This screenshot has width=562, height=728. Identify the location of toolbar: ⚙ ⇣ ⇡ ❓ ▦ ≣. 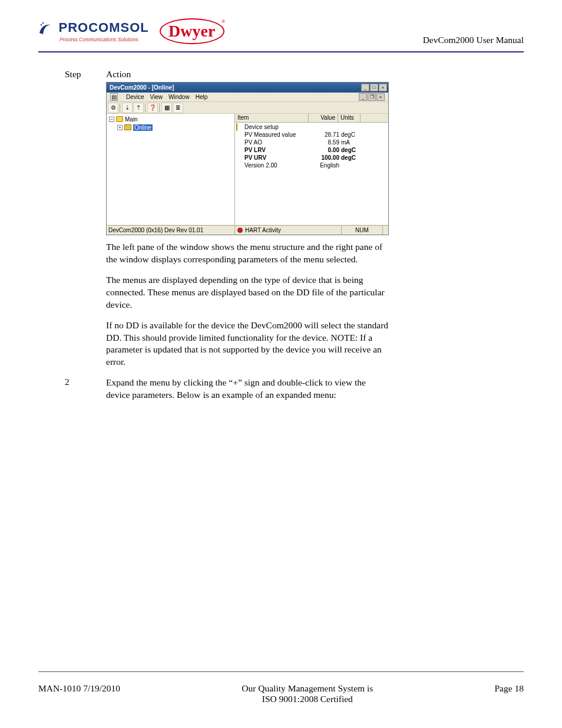
(247, 108).